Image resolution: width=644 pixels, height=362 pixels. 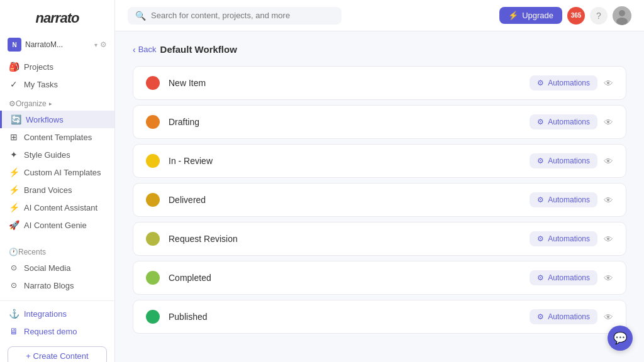 What do you see at coordinates (96, 45) in the screenshot?
I see `chevron-down-icon: ▾` at bounding box center [96, 45].